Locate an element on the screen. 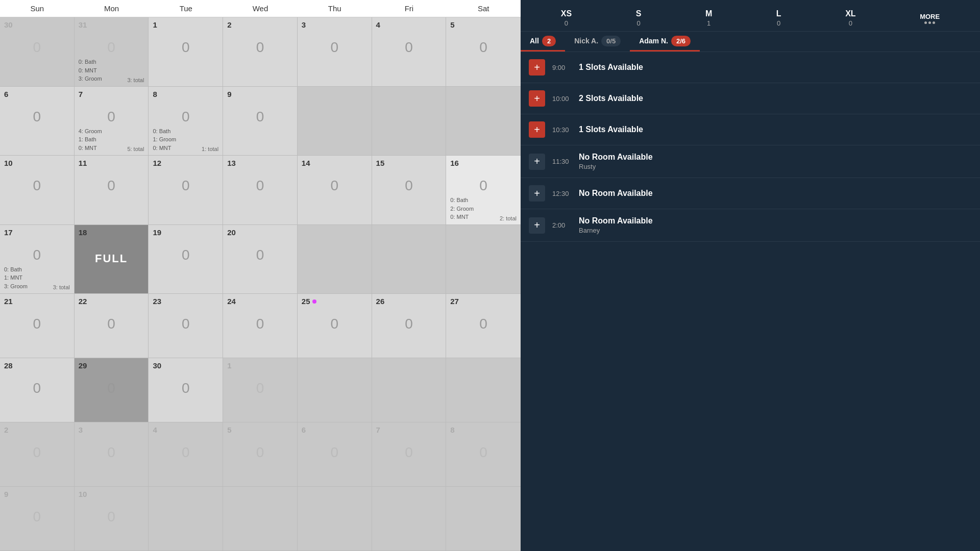  size-header: XS0S0M1L0XL0MORE is located at coordinates (750, 16).